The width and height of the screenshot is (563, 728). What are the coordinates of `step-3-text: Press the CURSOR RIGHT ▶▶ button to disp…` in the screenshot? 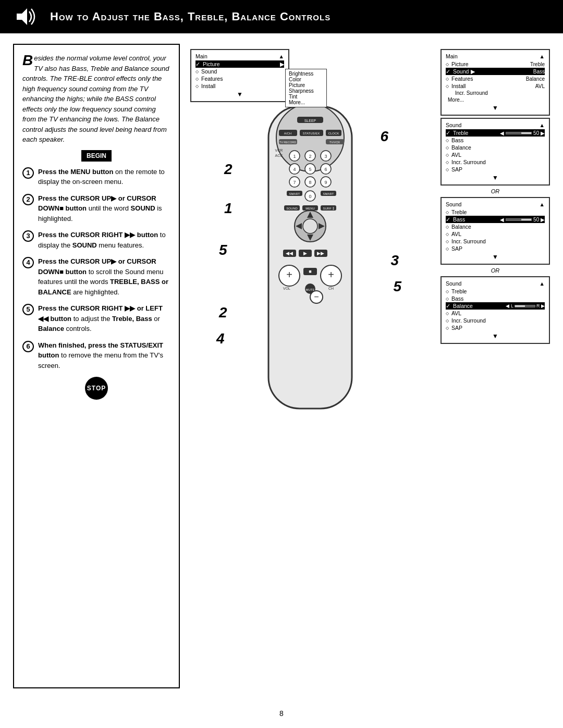 It's located at (104, 240).